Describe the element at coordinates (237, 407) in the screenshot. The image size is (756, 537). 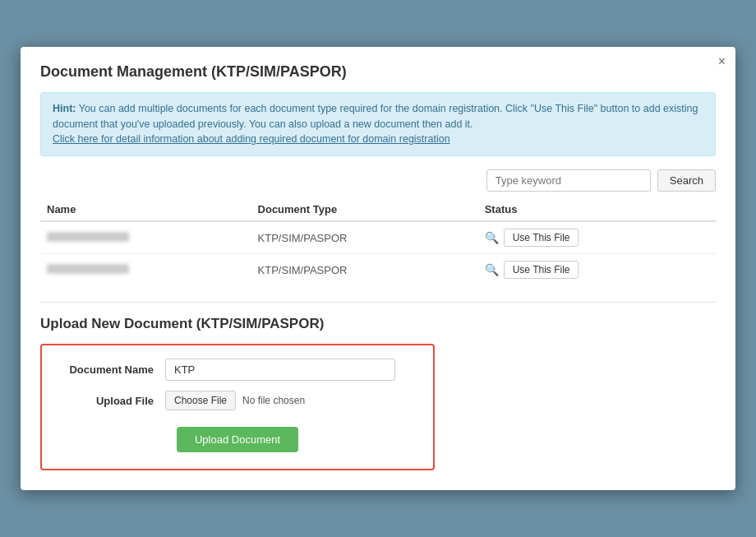
I see `upload-form-box: Document Name Upload File Choose File No…` at that location.